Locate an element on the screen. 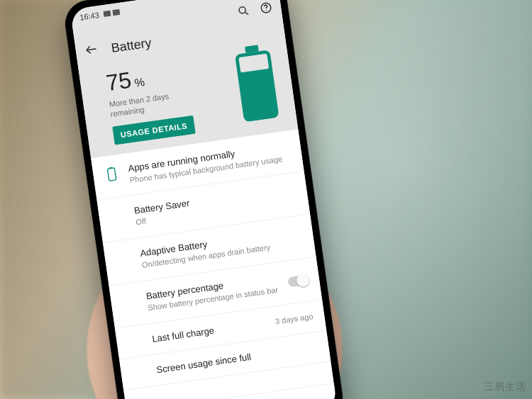 Image resolution: width=532 pixels, height=399 pixels. battery-icon is located at coordinates (257, 84).